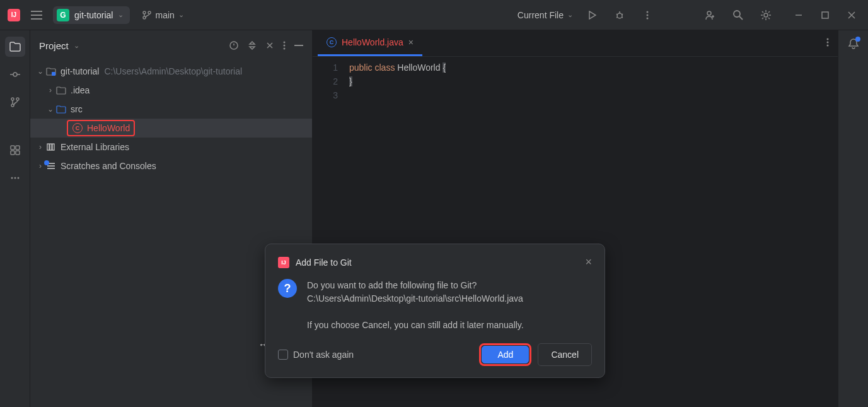 The height and width of the screenshot is (407, 868). What do you see at coordinates (853, 218) in the screenshot?
I see `right-tool-rail` at bounding box center [853, 218].